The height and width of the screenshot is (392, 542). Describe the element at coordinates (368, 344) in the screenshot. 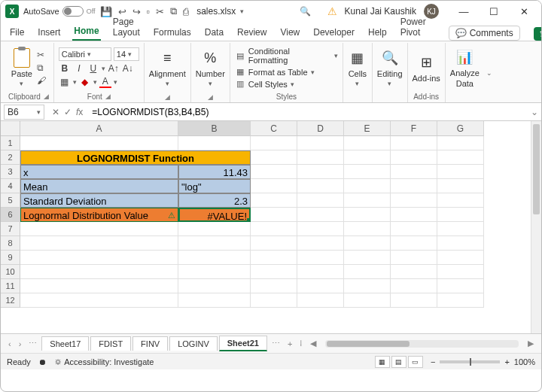

I see `hscroll-thumb` at that location.